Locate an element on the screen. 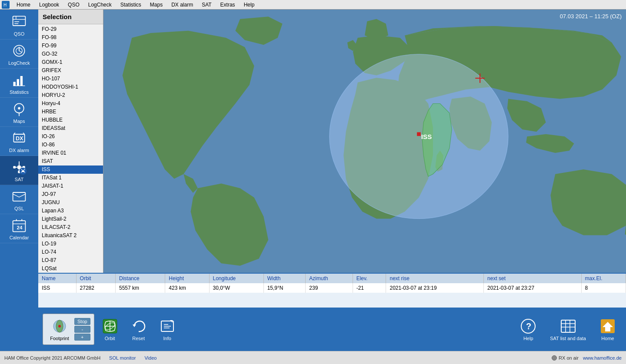 The image size is (626, 364). qsl-icon is located at coordinates (19, 196).